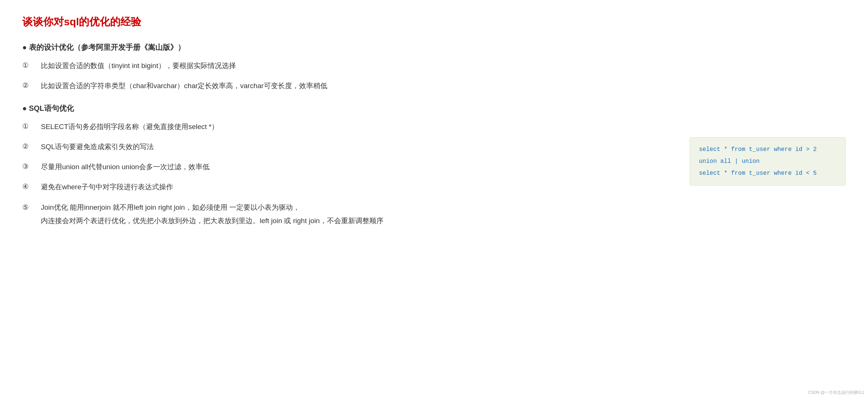 The width and height of the screenshot is (868, 399). I want to click on list-item: ② 比如设置合适的字符串类型（char和varchar）char定长效率高，va…, so click(434, 86).